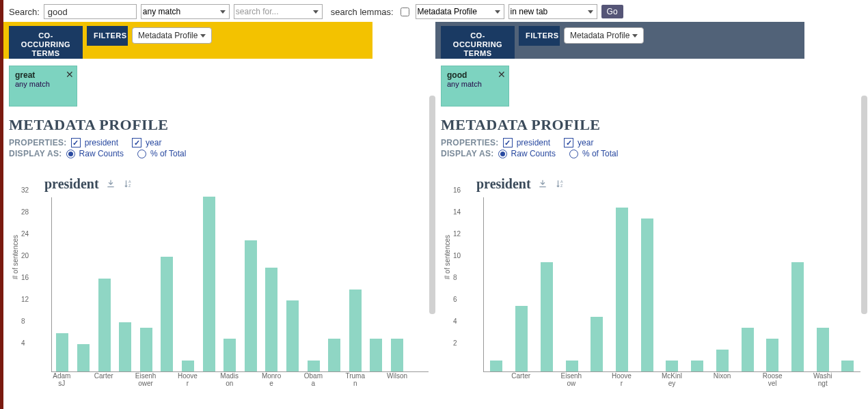 This screenshot has width=868, height=409. Describe the element at coordinates (672, 380) in the screenshot. I see `chart-xlabel: McKinley` at that location.